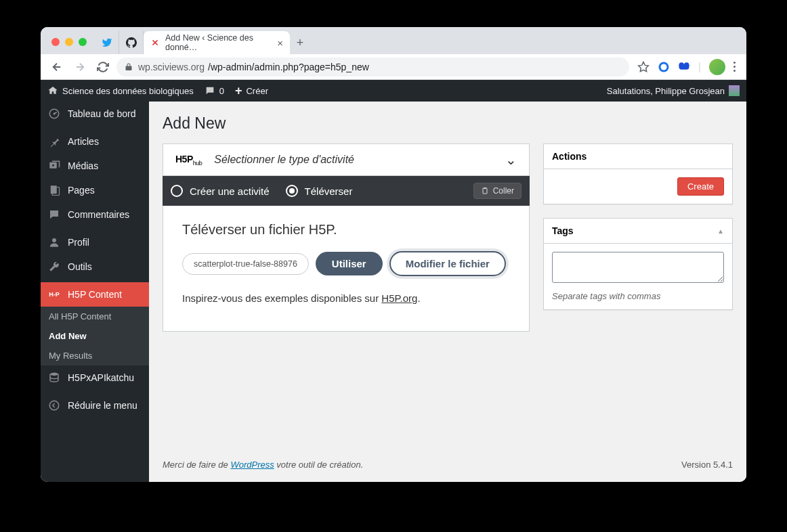 The width and height of the screenshot is (787, 532). I want to click on radio-selected-icon, so click(292, 191).